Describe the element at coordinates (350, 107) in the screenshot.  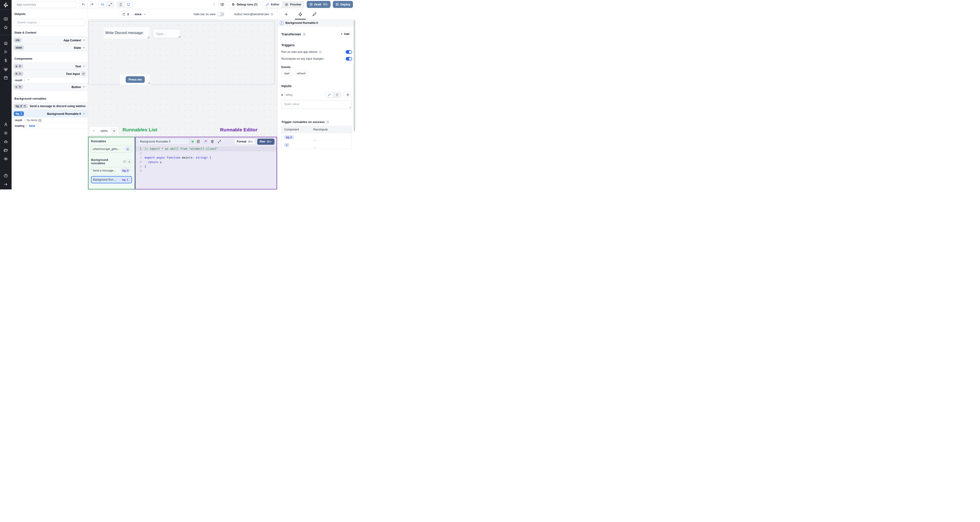
I see `resize-grip-icon` at that location.